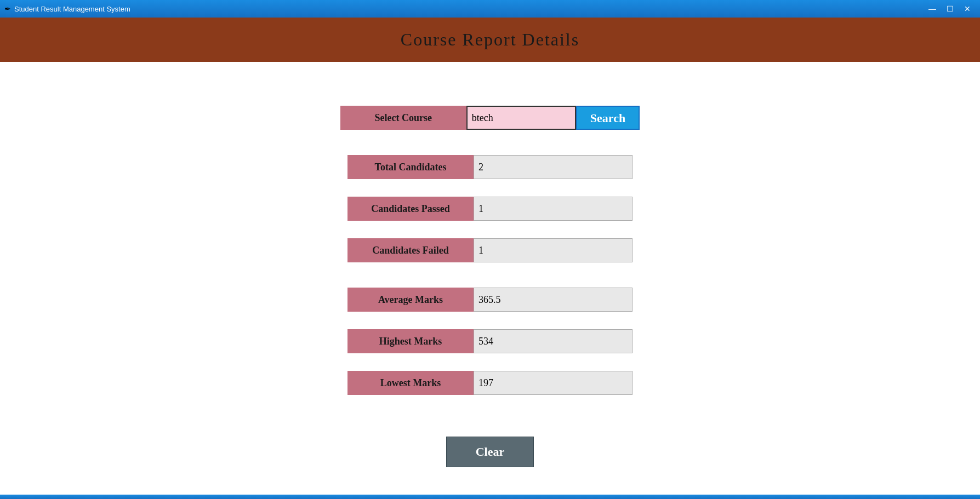 This screenshot has width=980, height=499. What do you see at coordinates (490, 497) in the screenshot?
I see `bottom-bar` at bounding box center [490, 497].